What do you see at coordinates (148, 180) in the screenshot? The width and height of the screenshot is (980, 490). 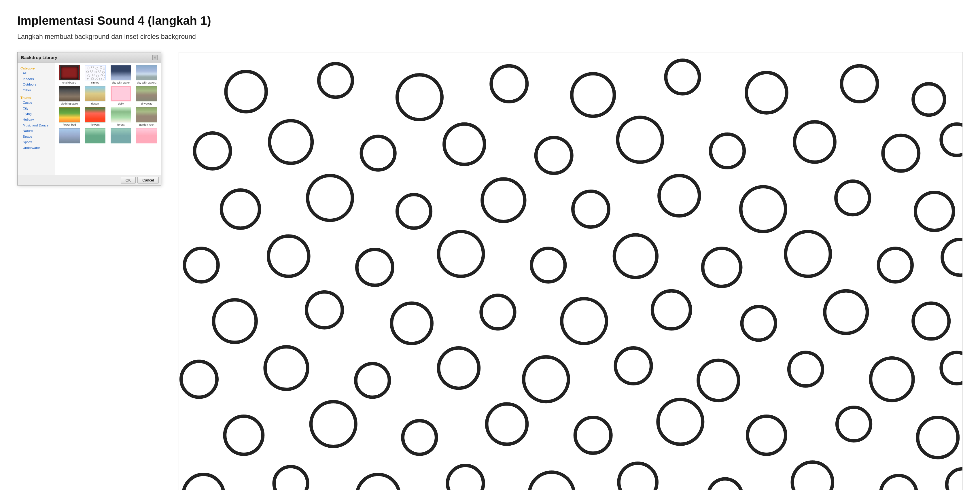 I see `cancel-button: Cancel` at bounding box center [148, 180].